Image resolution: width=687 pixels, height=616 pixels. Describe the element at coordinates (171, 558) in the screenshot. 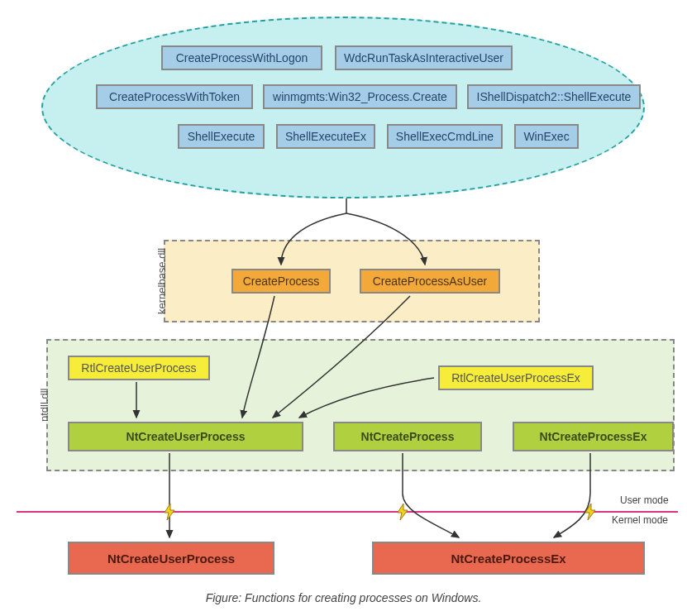

I see `kernel-box: NtCreateUserProcess` at that location.